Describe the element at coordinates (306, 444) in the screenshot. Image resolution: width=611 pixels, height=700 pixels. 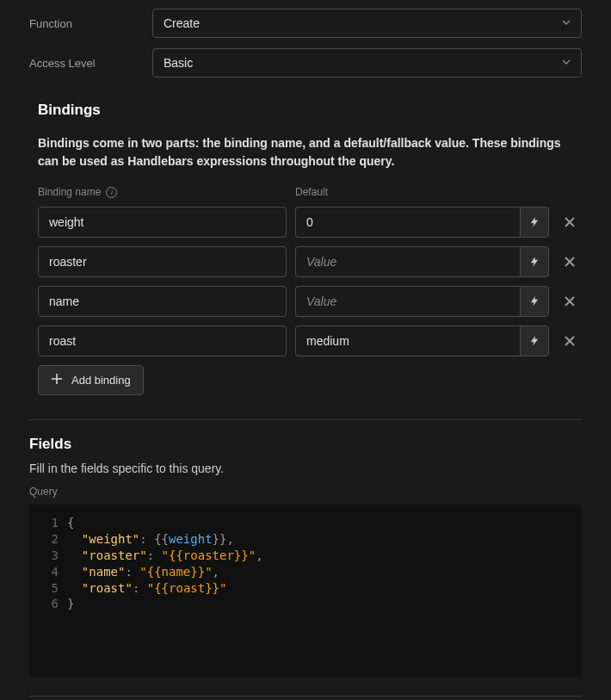
I see `fields-title: Fields` at that location.